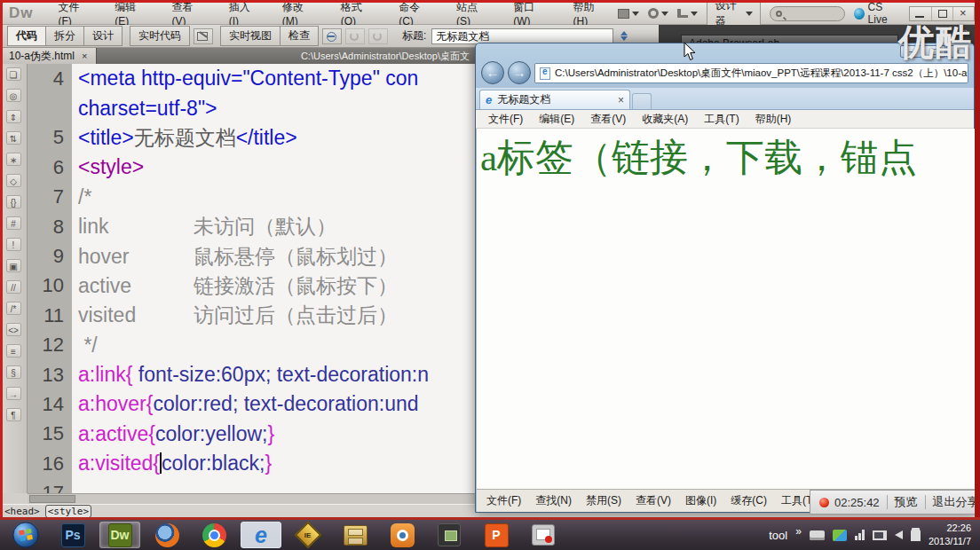 The height and width of the screenshot is (550, 980). I want to click on dw-menu-item: 编辑(E), so click(130, 14).